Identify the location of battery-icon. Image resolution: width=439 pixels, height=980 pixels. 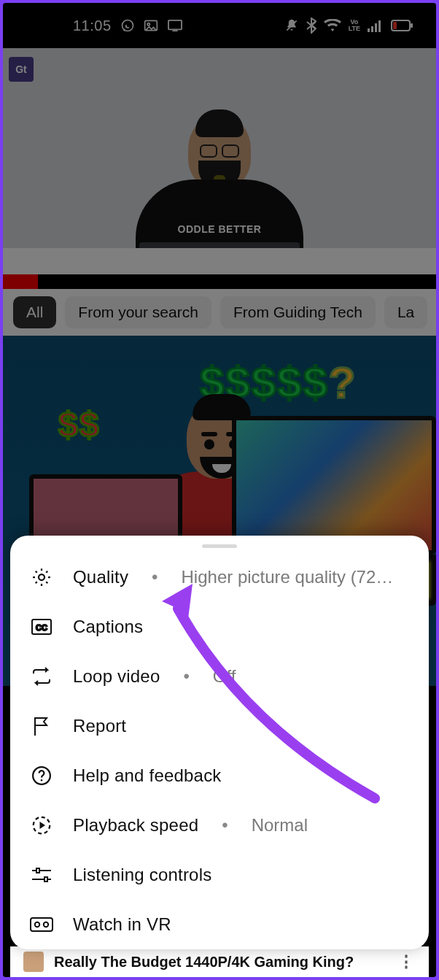
(402, 26).